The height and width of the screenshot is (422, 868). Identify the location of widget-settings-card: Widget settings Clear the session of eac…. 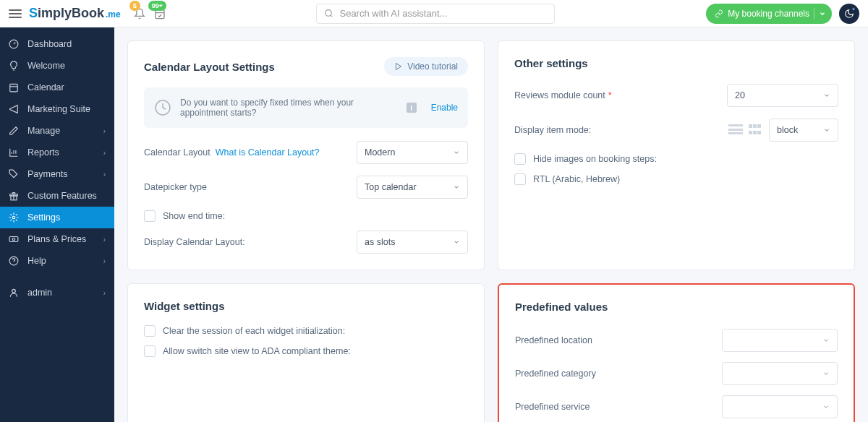
(306, 353).